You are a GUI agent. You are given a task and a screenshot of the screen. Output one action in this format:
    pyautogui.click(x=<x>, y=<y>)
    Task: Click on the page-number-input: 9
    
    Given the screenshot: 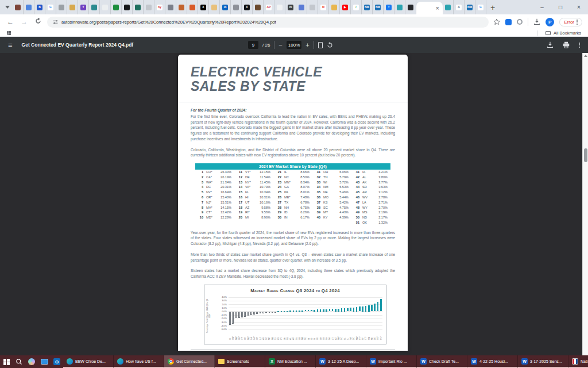 What is the action you would take?
    pyautogui.click(x=253, y=45)
    